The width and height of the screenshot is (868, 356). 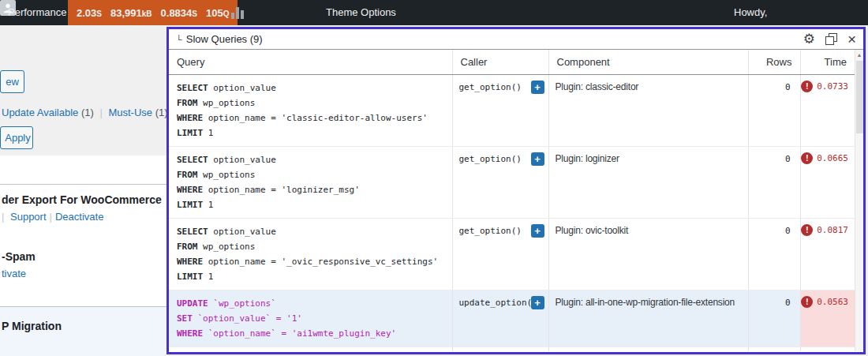 I want to click on popout-icon, so click(x=832, y=39).